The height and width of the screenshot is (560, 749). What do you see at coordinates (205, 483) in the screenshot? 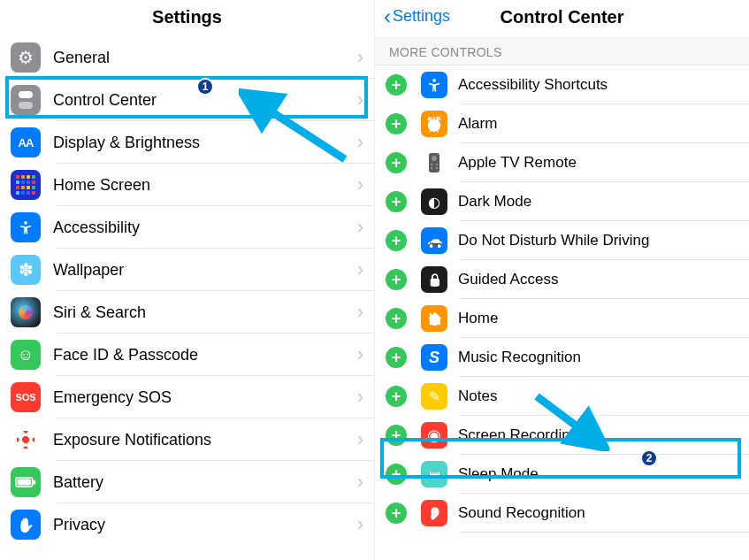
I see `row-label: Battery` at bounding box center [205, 483].